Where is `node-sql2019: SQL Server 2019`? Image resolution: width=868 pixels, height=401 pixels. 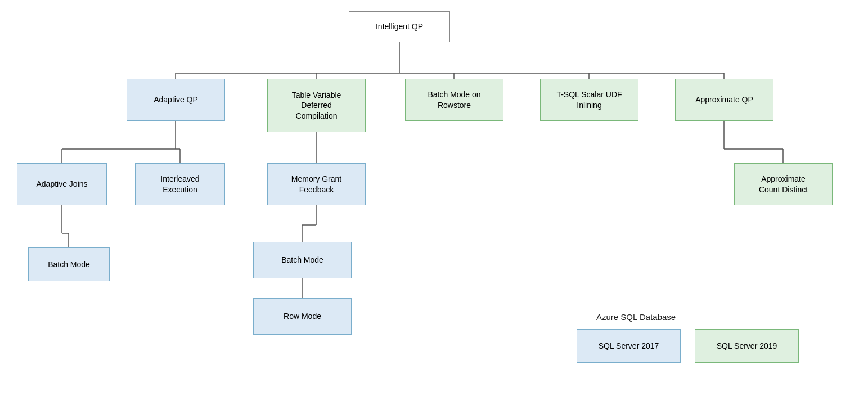
node-sql2019: SQL Server 2019 is located at coordinates (747, 346).